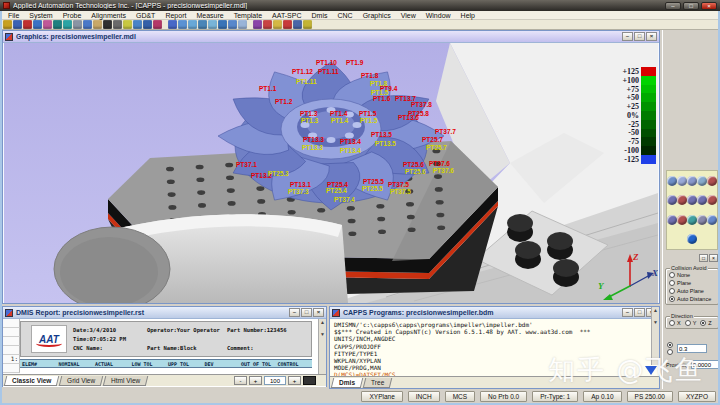 The height and width of the screenshot is (405, 720). I want to click on report-zoom-in-button: +, so click(256, 380).